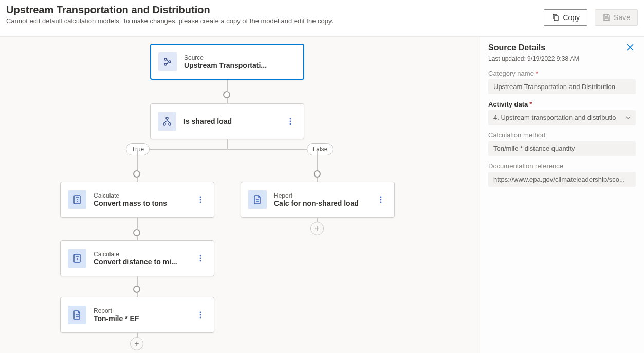 The image size is (644, 353). I want to click on panel-last-updated: Last updated: 9/19/2022 9:38 AM, so click(562, 59).